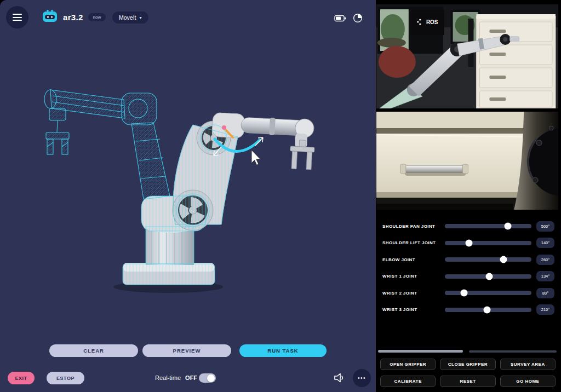 Image resolution: width=561 pixels, height=392 pixels. Describe the element at coordinates (107, 145) in the screenshot. I see `wireframe-preview-arm` at that location.